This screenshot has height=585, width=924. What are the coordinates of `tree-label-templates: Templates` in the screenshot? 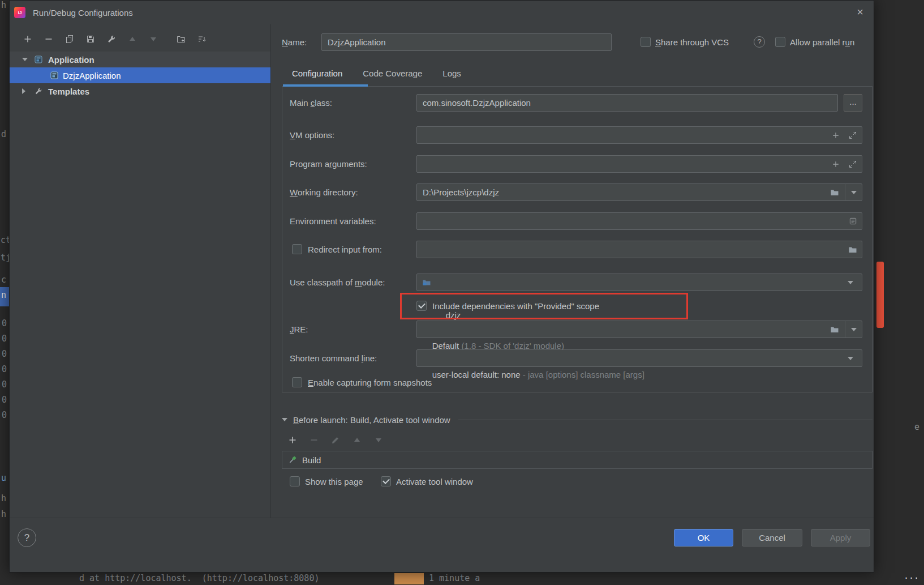 It's located at (69, 92).